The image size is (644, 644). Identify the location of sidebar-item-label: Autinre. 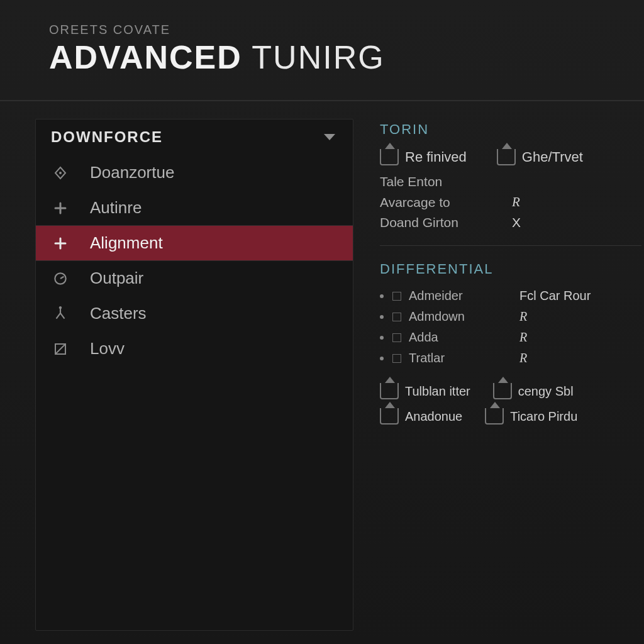
(116, 208).